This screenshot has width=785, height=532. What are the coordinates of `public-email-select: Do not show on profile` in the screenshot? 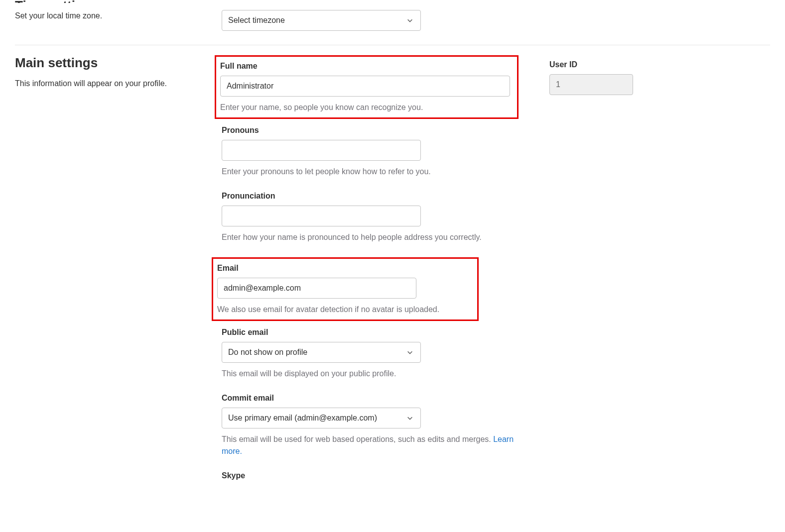 It's located at (321, 352).